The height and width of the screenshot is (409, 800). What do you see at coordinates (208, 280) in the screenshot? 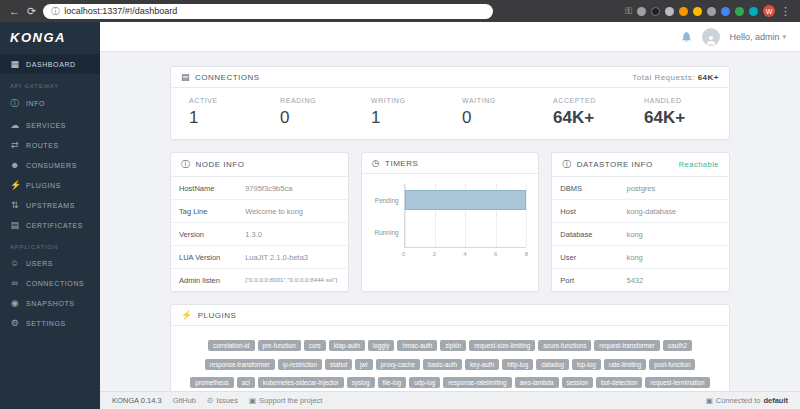
I see `row-label: Admin listen` at bounding box center [208, 280].